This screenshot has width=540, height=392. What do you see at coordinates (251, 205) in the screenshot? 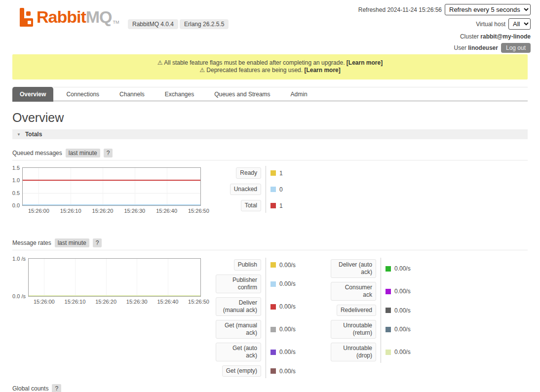
I see `legend-label-total: Total` at bounding box center [251, 205].